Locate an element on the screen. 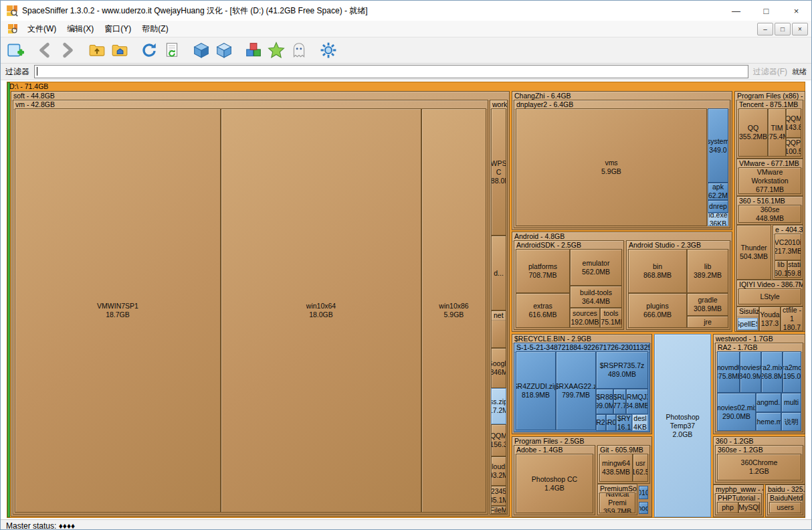 The height and width of the screenshot is (530, 812). node-system: system349.0 is located at coordinates (718, 146).